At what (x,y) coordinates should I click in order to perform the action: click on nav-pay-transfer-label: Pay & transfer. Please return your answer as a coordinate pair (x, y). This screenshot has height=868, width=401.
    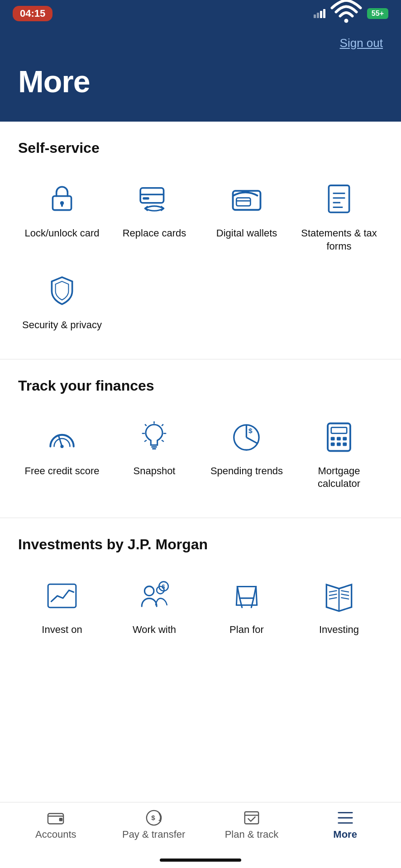
    Looking at the image, I should click on (154, 835).